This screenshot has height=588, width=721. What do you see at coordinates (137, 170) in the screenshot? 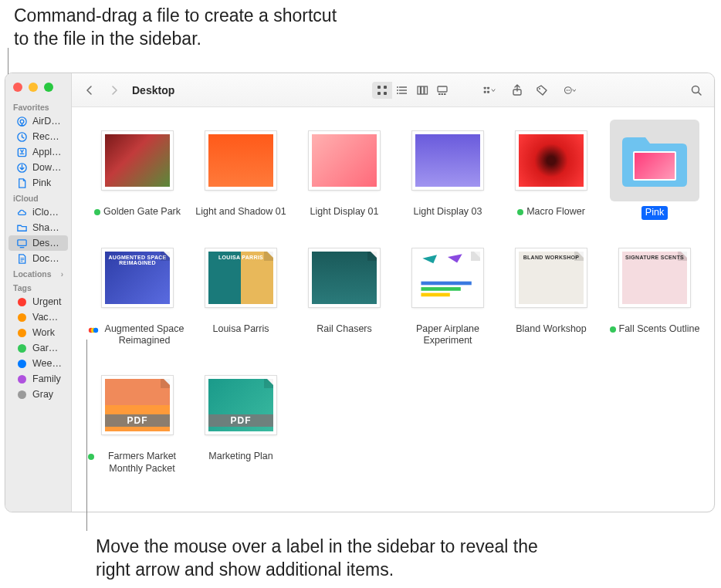
I see `file-item: Golden Gate Park` at bounding box center [137, 170].